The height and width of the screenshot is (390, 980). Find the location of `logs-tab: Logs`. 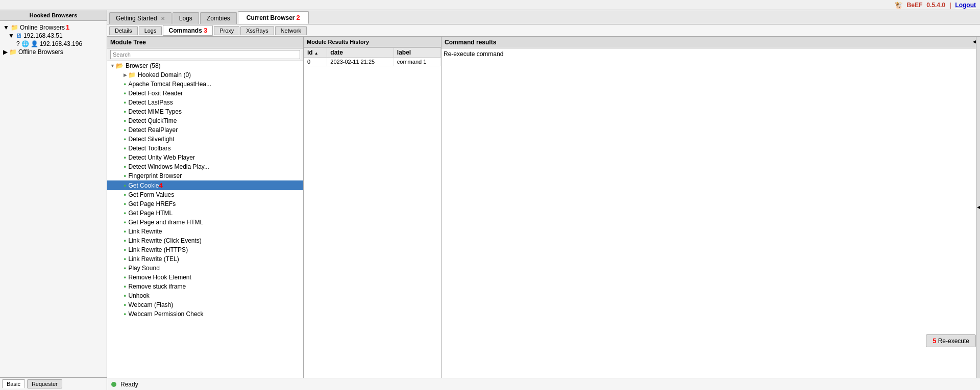

logs-tab: Logs is located at coordinates (186, 18).